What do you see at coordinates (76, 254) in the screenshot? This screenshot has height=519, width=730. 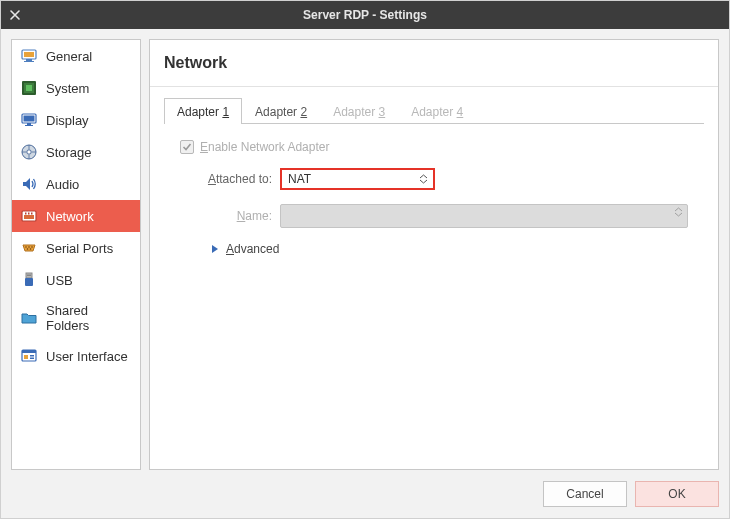 I see `category-sidebar: General System Display Storage Audio Net` at bounding box center [76, 254].